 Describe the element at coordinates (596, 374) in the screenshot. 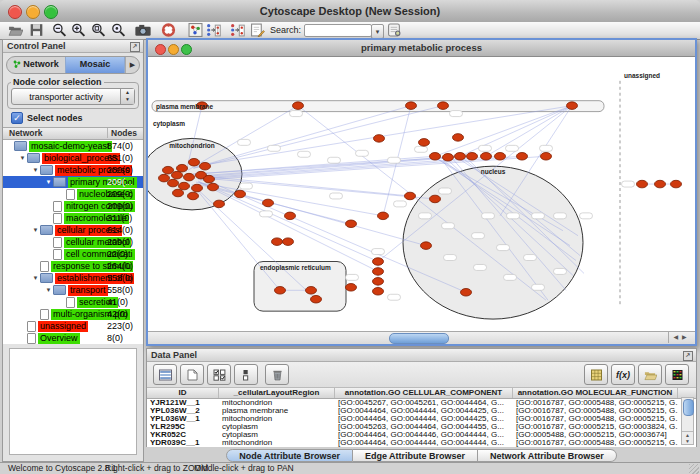

I see `save-table-icon` at that location.